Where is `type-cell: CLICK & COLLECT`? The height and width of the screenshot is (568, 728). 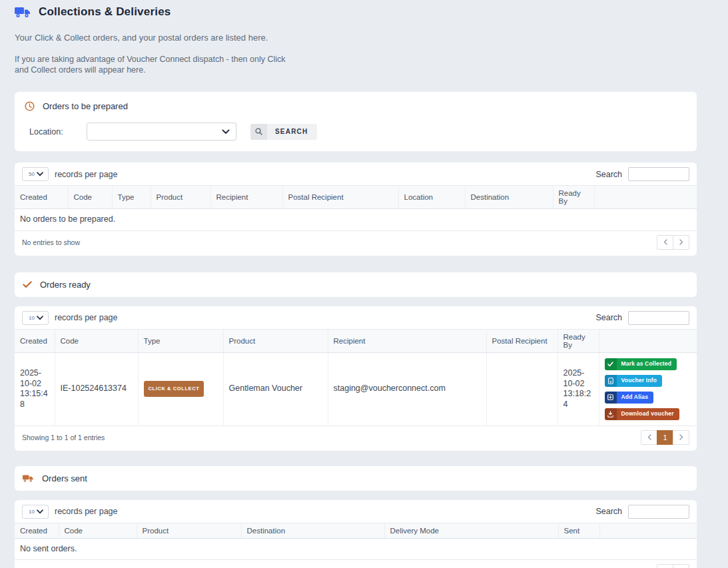
type-cell: CLICK & COLLECT is located at coordinates (181, 389).